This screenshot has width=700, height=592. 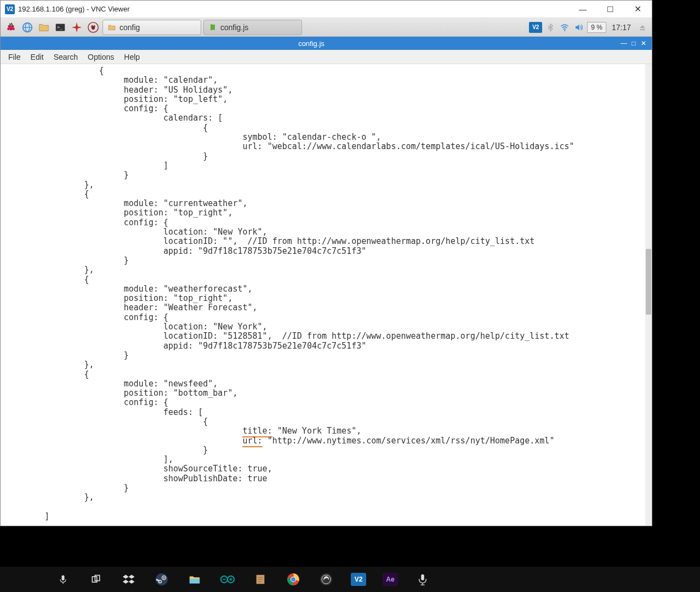 What do you see at coordinates (93, 27) in the screenshot?
I see `wolfram-icon` at bounding box center [93, 27].